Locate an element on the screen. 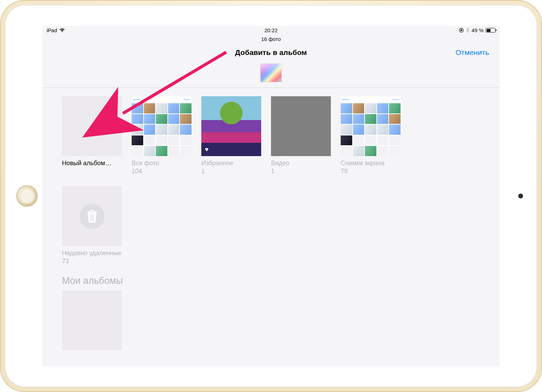 This screenshot has width=542, height=392. nav-bar: Добавить в альбом Отменить is located at coordinates (271, 51).